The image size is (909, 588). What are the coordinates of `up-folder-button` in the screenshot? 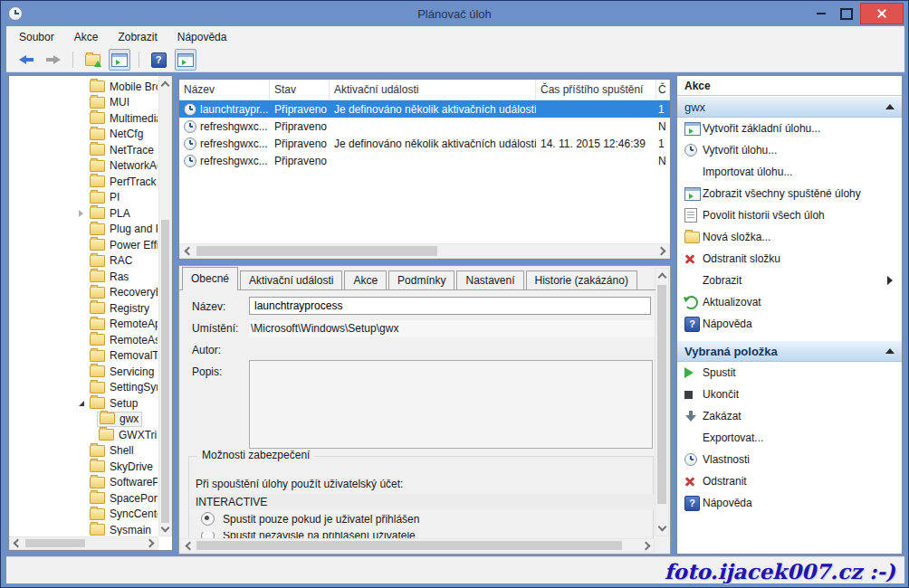 It's located at (92, 60).